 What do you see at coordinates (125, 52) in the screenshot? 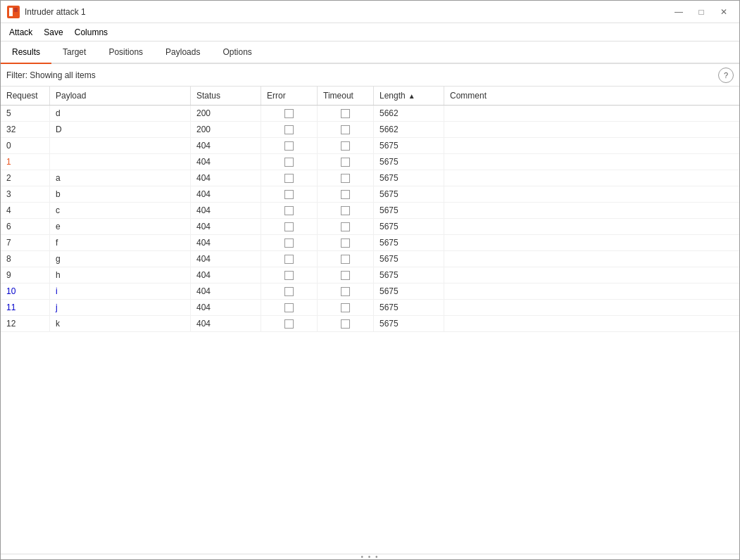
I see `tab-positions: Positions` at bounding box center [125, 52].